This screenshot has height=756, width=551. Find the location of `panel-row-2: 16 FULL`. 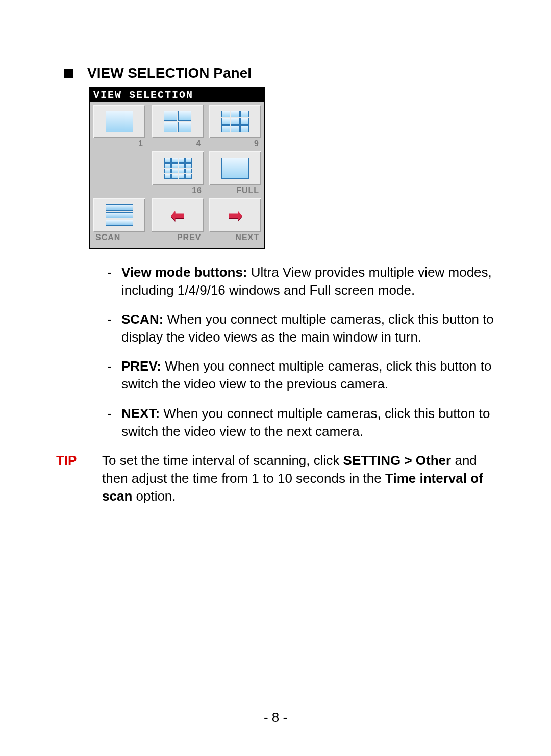

panel-row-2: 16 FULL is located at coordinates (178, 173).